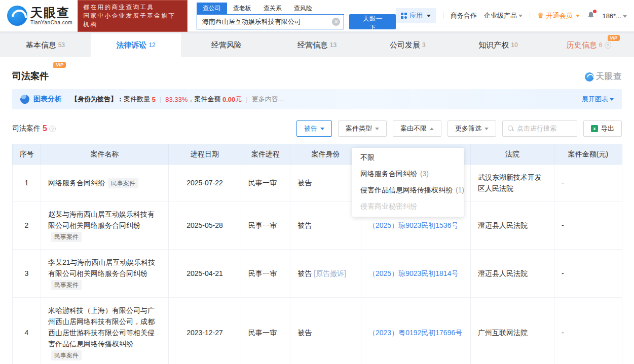 The height and width of the screenshot is (364, 634). What do you see at coordinates (313, 46) in the screenshot?
I see `nav-tab-label: 经营信息` at bounding box center [313, 46].